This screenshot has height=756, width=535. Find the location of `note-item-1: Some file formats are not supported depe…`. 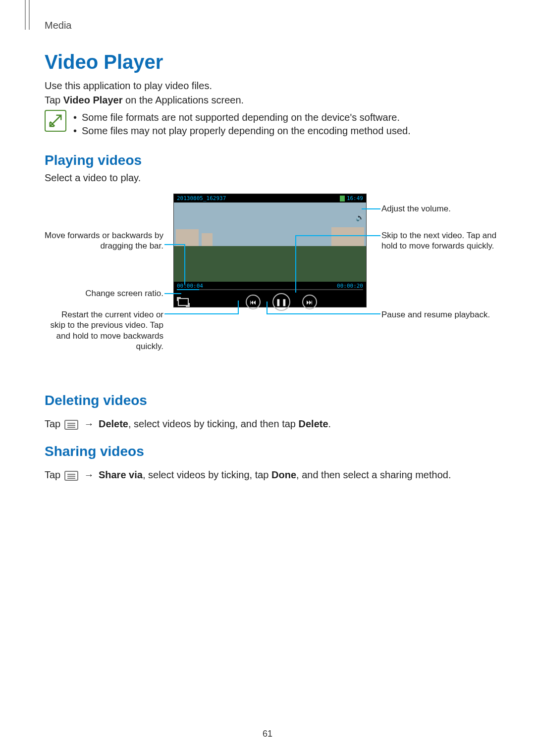

note-item-1: Some file formats are not supported depe… is located at coordinates (242, 118).